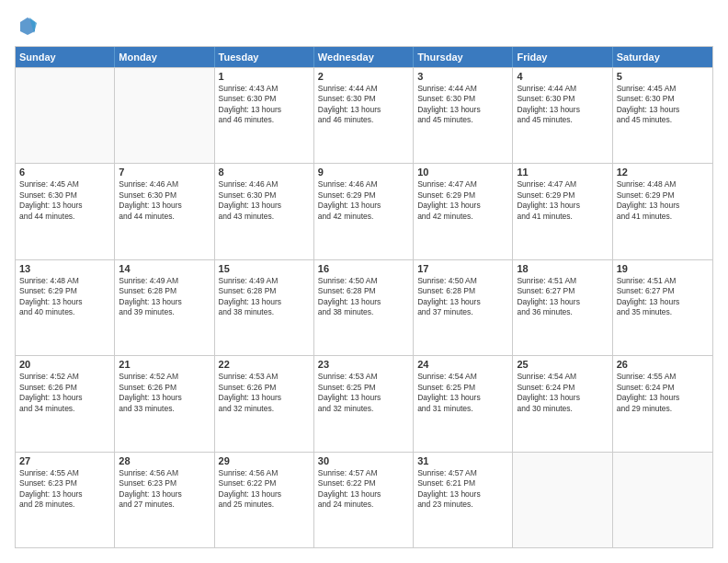 The width and height of the screenshot is (728, 563). Describe the element at coordinates (265, 212) in the screenshot. I see `calendar-cell-8: 8Sunrise: 4:46 AMSunset: 6:30 PMDaylight…` at that location.